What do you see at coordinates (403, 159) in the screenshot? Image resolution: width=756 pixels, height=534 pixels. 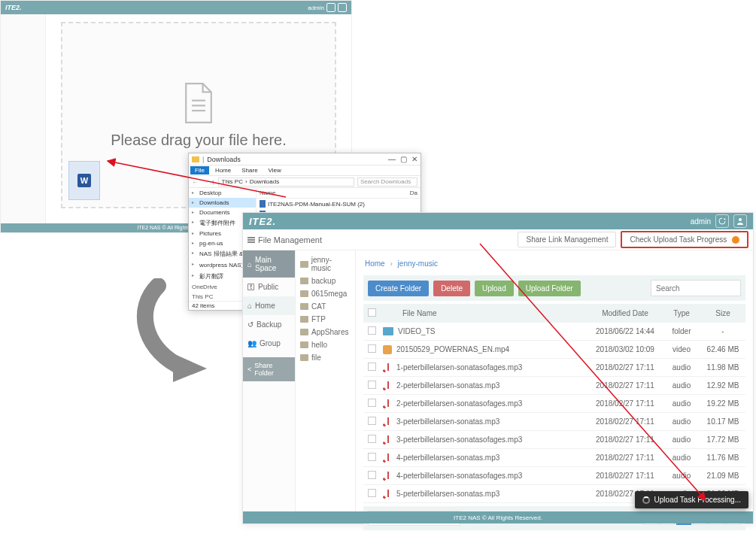 I see `maximize-icon: ▢` at bounding box center [403, 159].